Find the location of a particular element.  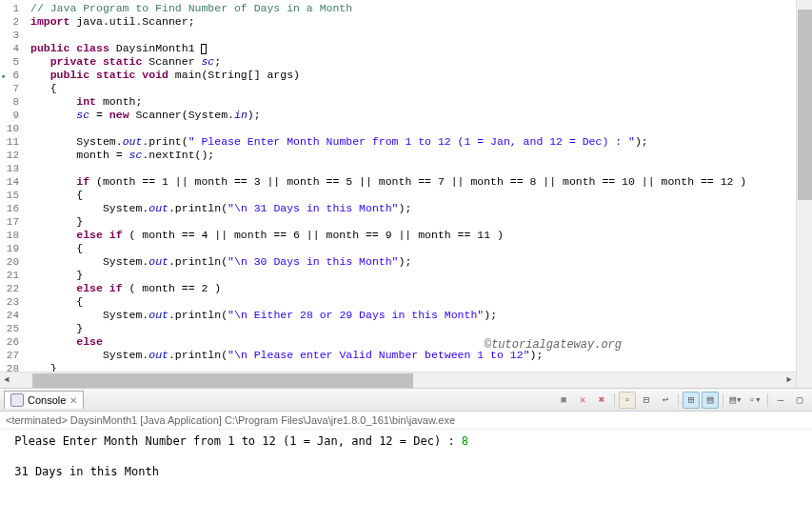

line-number: 5 is located at coordinates (11, 62).